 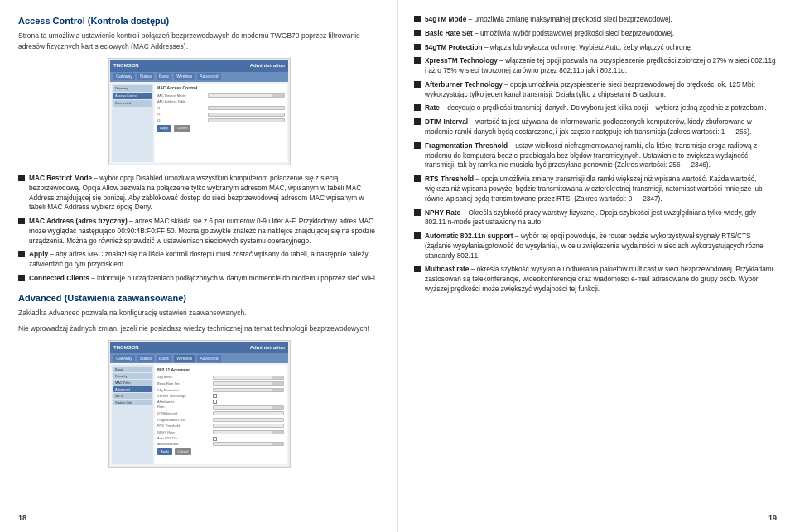 I want to click on ss2-label-multicast: Multicast Rate:, so click(x=184, y=444).